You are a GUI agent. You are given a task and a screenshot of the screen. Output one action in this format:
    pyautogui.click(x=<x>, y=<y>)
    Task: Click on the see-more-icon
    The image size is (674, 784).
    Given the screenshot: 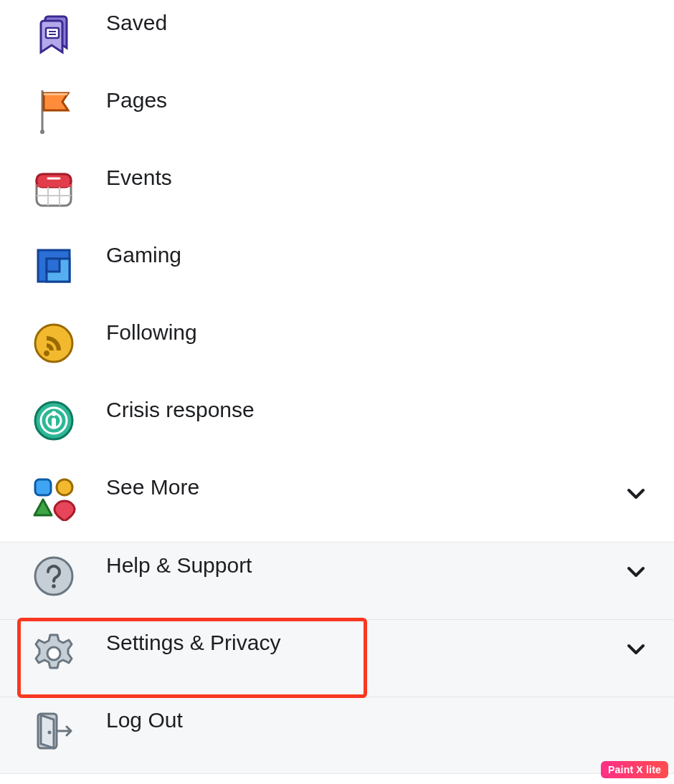 What is the action you would take?
    pyautogui.click(x=54, y=498)
    